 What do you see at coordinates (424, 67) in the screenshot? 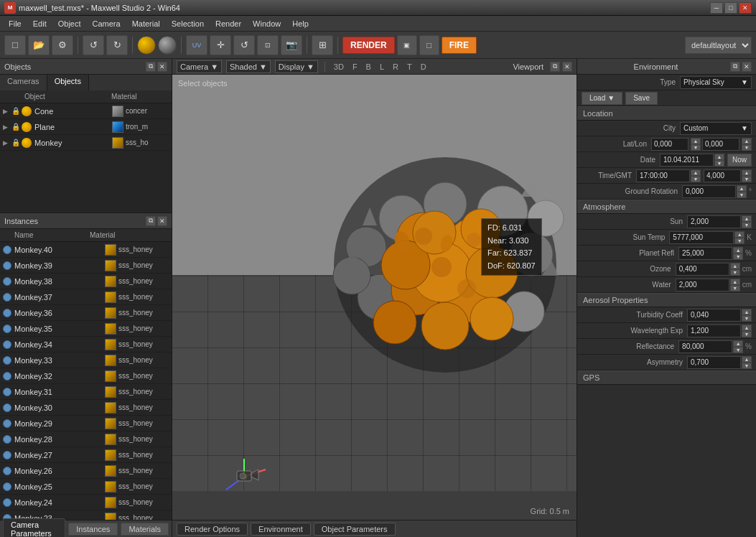
I see `mode-d: D` at bounding box center [424, 67].